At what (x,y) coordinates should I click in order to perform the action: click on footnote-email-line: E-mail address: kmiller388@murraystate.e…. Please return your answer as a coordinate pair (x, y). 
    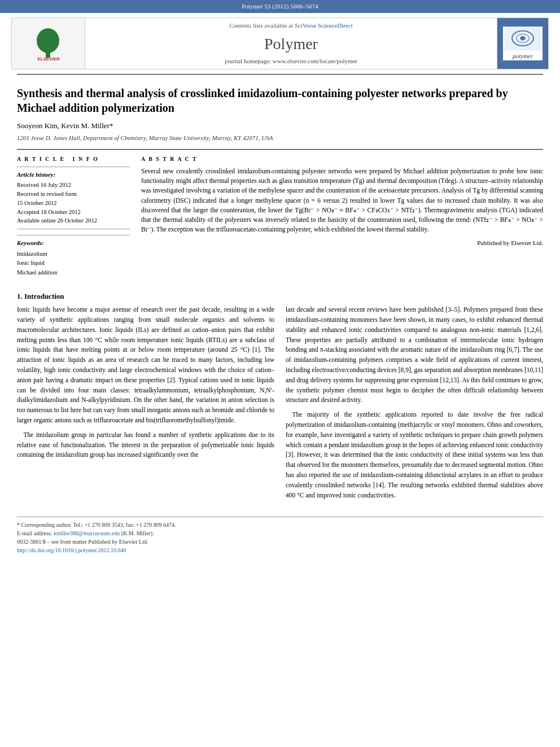
    Looking at the image, I should click on (280, 533).